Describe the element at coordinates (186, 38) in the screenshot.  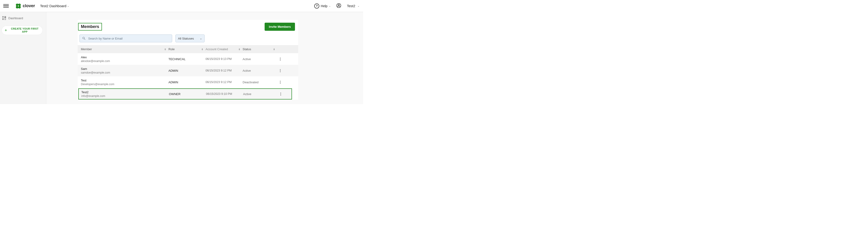
I see `status-filter-label: All Statuses` at that location.